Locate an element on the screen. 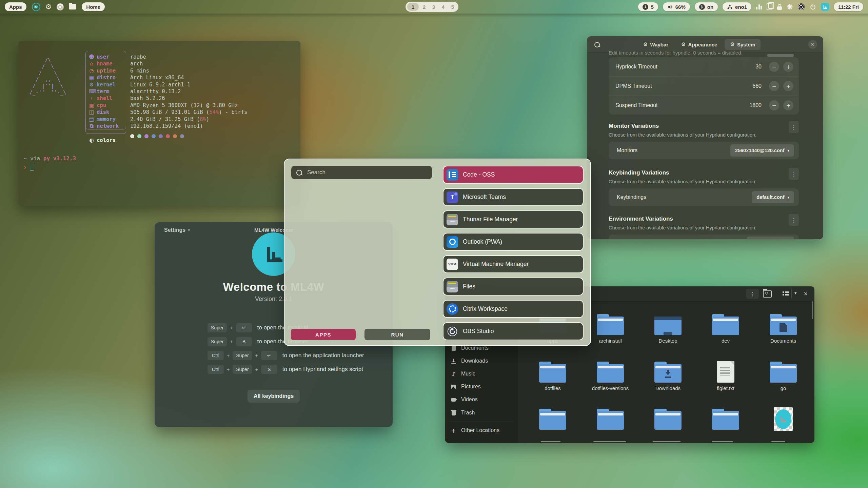  app-item-obs-studio: OBS Studio is located at coordinates (513, 331).